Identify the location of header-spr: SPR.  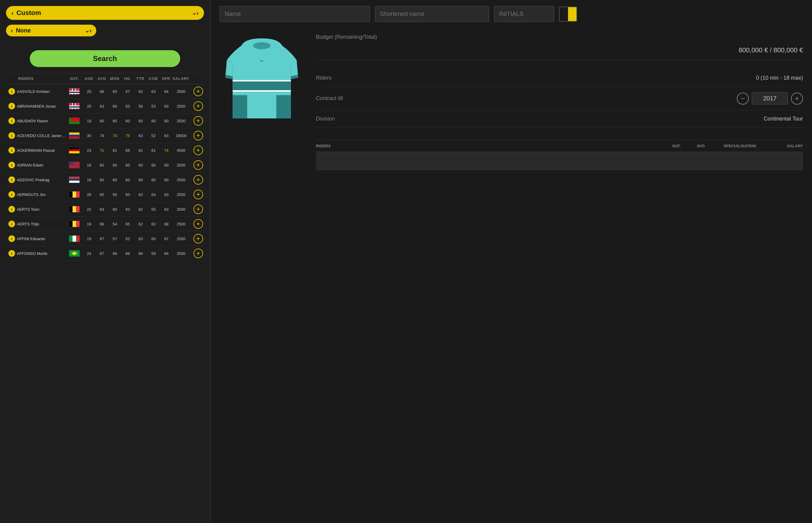
(166, 79).